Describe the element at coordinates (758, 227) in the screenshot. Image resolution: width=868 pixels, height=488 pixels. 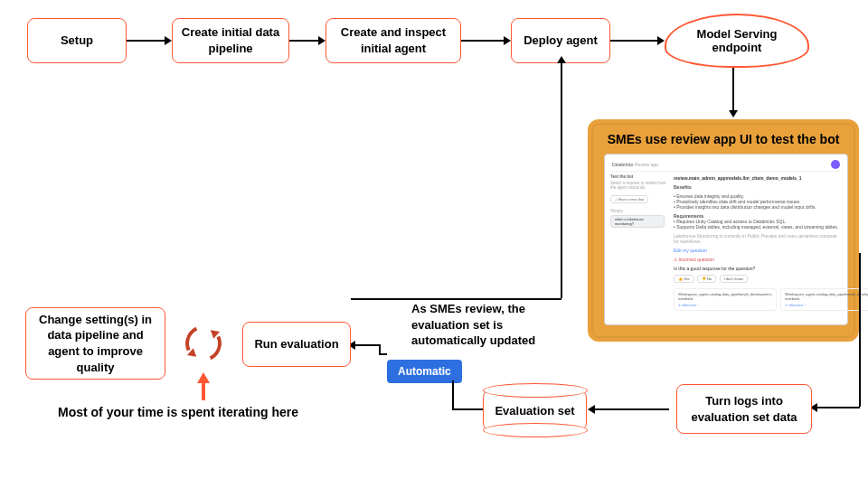
I see `mock-r2: Supports Delta tables, including managed…` at that location.